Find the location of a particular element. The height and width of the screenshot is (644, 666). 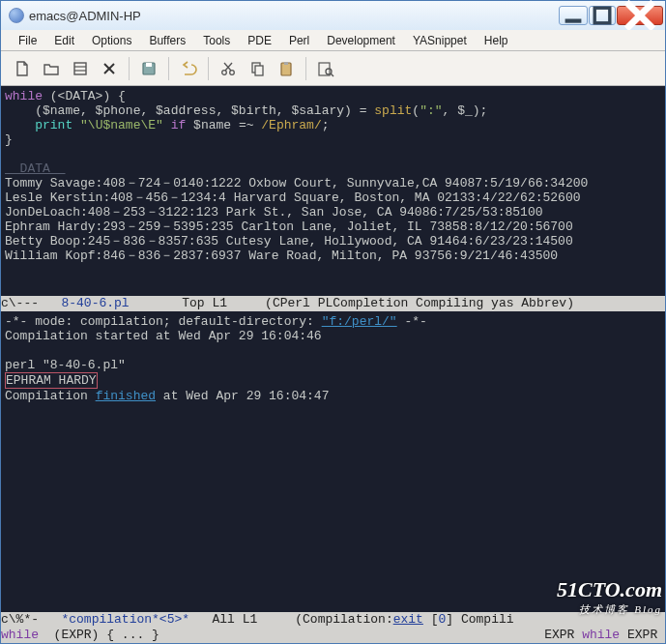

data-line: Betty Boop:245－836－8357:635 Cutesy Lane,… is located at coordinates (289, 242).